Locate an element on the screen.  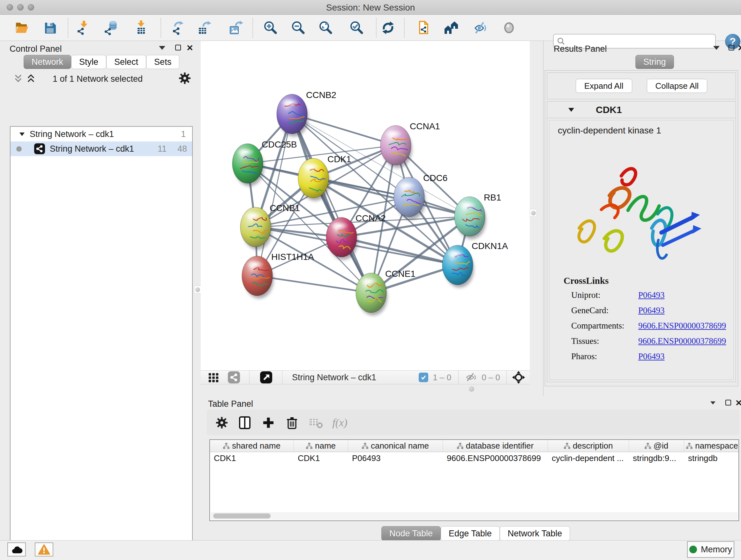
control-panel-close-icon: ✕ is located at coordinates (190, 48).